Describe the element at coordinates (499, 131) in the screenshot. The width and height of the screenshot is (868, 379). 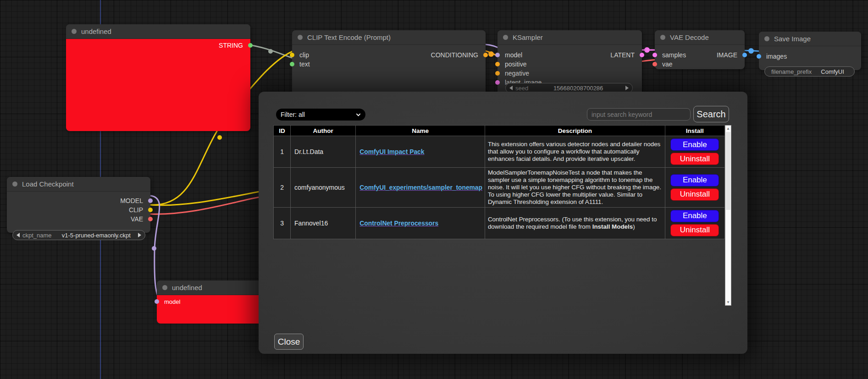
I see `table-header-row: ID Author Name Description Install` at that location.